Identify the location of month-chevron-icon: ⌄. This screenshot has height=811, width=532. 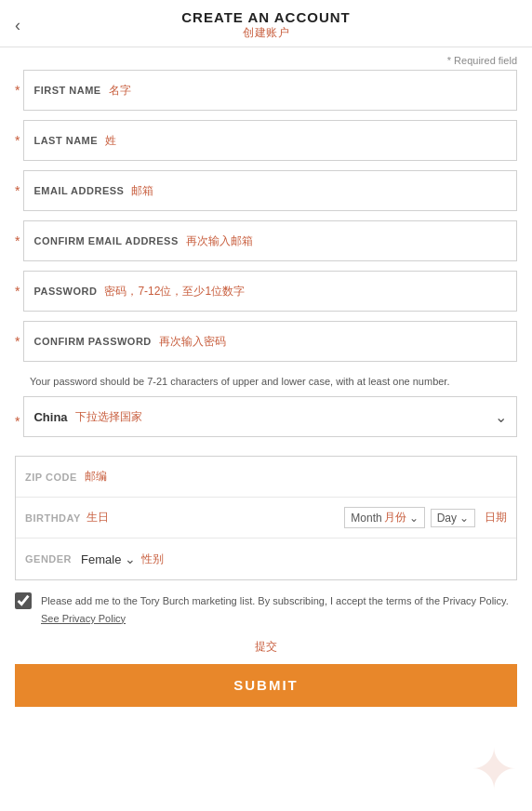
(414, 518).